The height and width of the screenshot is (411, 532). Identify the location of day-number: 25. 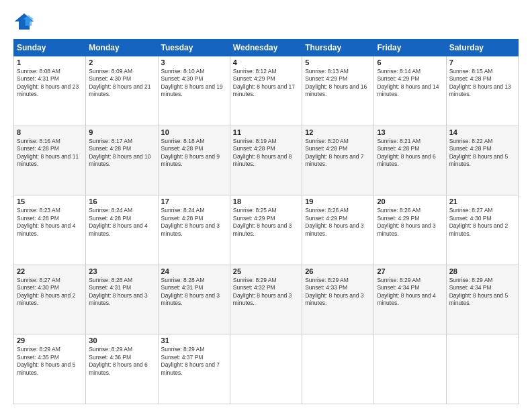
(266, 271).